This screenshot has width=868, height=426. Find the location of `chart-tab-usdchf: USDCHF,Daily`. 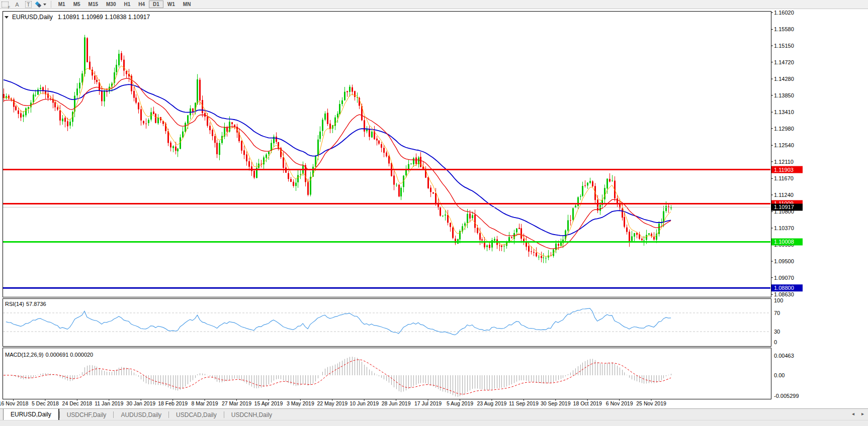

chart-tab-usdchf: USDCHF,Daily is located at coordinates (86, 415).